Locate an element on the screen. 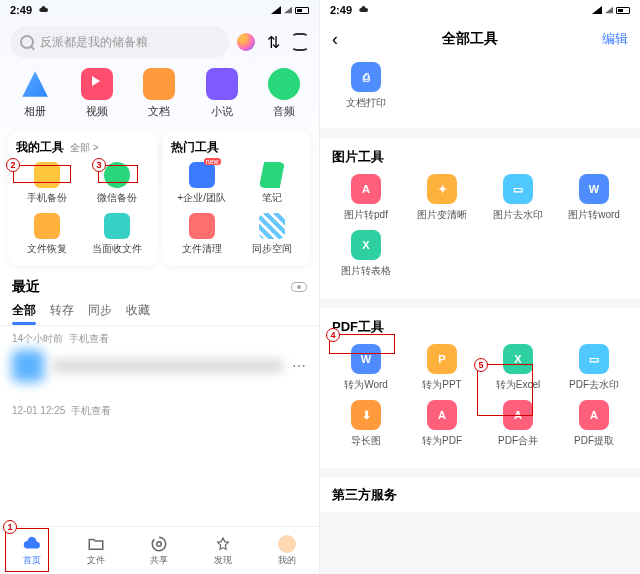  file-restore-icon is located at coordinates (47, 226).